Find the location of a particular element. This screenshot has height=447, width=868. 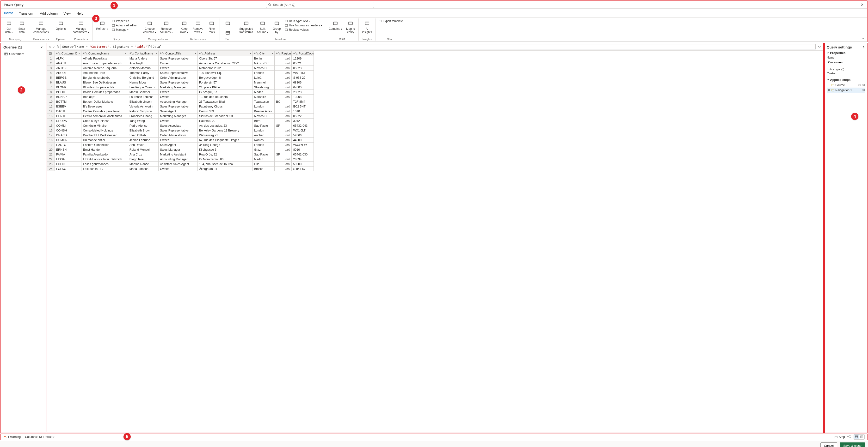

cell: WA1 1DP is located at coordinates (303, 73).